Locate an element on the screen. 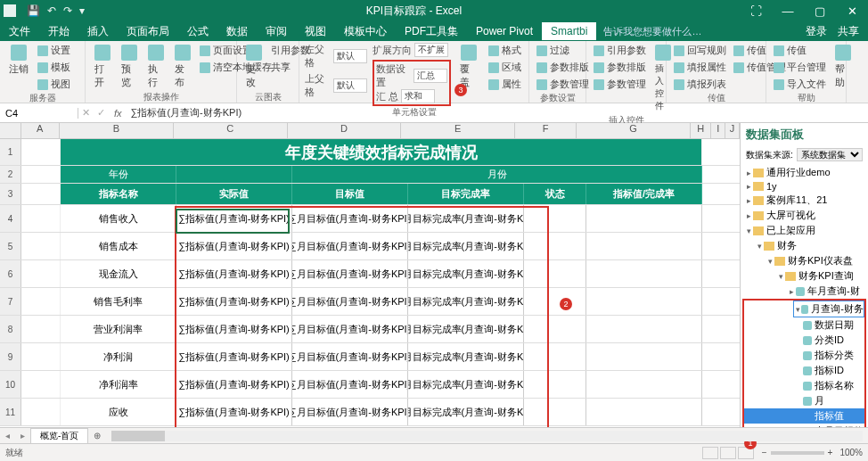  settings-check: 设置 is located at coordinates (53, 50).